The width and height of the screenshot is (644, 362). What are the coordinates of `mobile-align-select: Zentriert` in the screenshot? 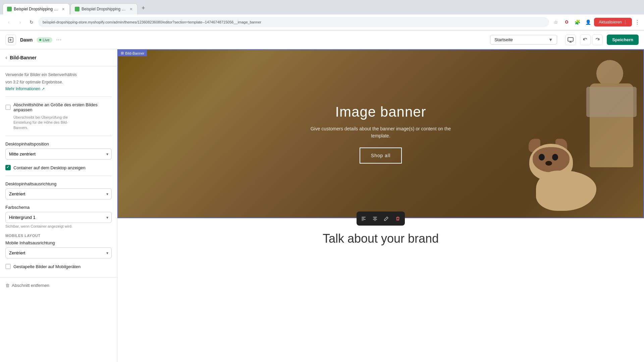 It's located at (58, 253).